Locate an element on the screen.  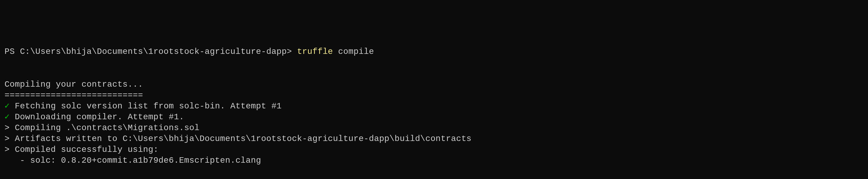
output-line: > Compiling .\contracts\Migrations.sol is located at coordinates (434, 128).